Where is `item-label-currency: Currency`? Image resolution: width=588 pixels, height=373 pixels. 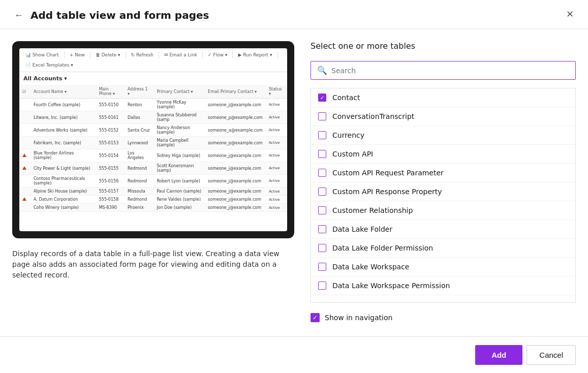 item-label-currency: Currency is located at coordinates (349, 135).